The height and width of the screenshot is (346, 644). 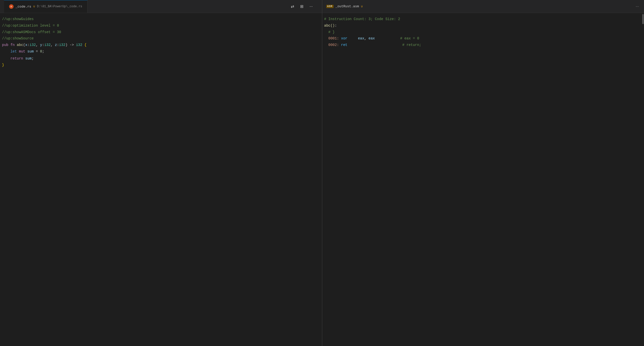 I want to click on table-row: return sum;, so click(x=161, y=59).